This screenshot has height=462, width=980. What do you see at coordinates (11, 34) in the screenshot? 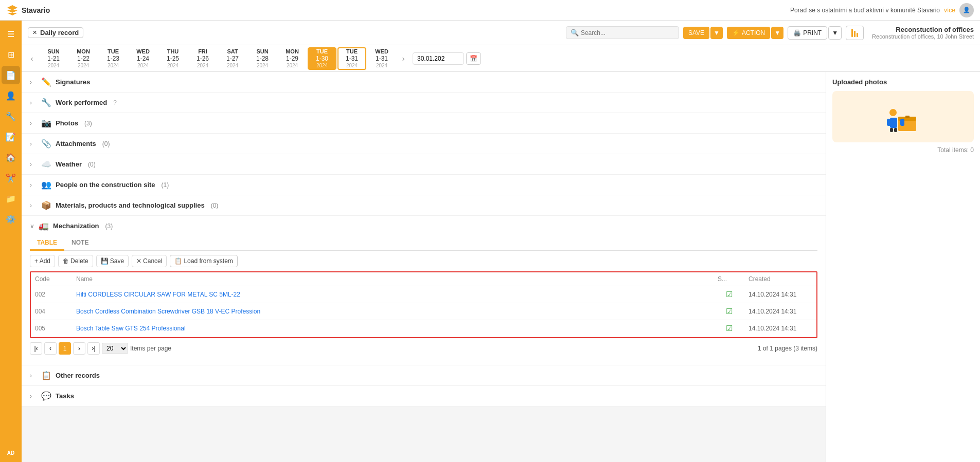
I see `sidebar-item-menu: ☰` at bounding box center [11, 34].